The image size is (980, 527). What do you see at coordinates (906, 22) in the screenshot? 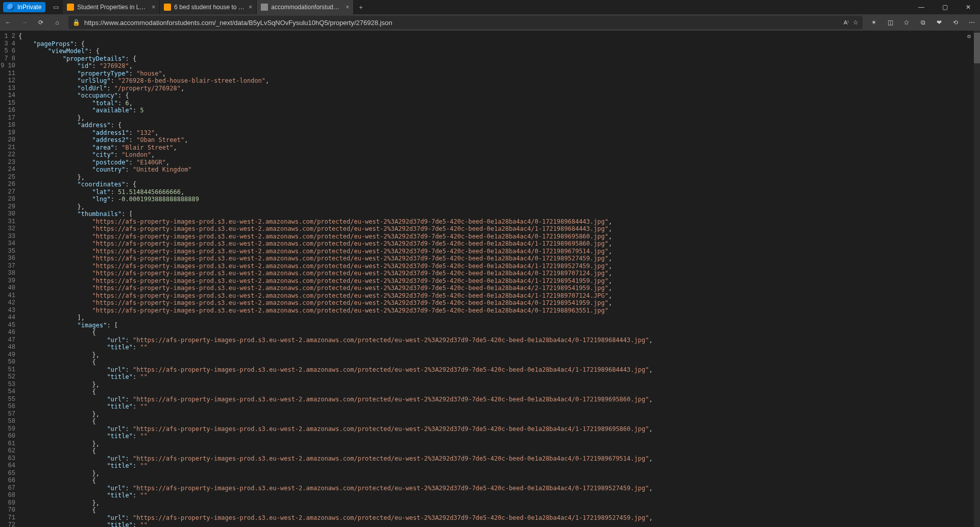
I see `favorites-icon: ✩` at bounding box center [906, 22].